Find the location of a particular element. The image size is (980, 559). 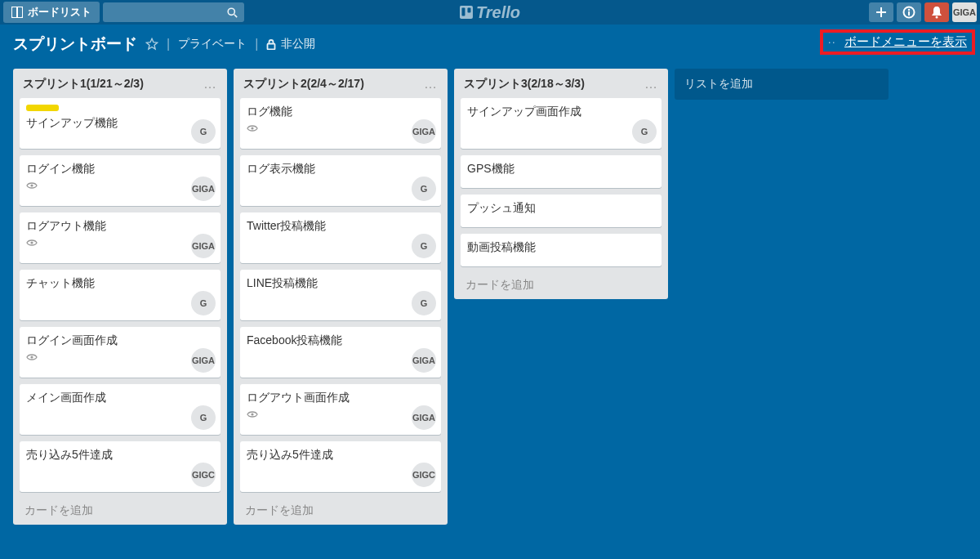

card: 動画投稿機能 is located at coordinates (561, 250).